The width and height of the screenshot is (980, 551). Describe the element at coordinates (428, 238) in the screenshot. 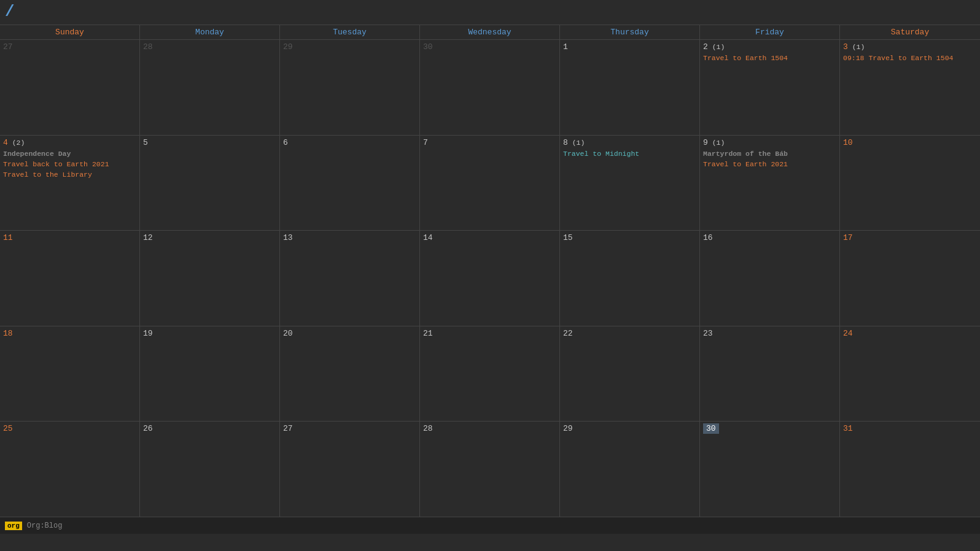

I see `day-num: 14` at that location.